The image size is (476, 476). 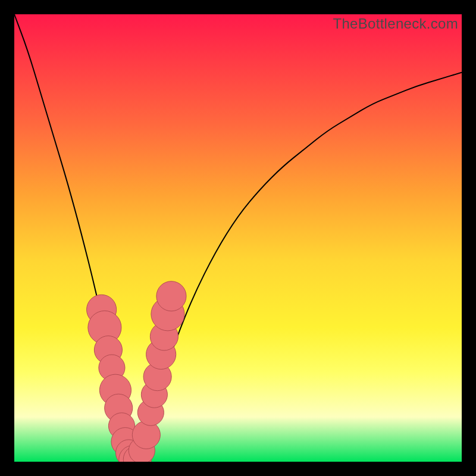 I want to click on watermark-text: TheBottleneck.com, so click(x=395, y=24).